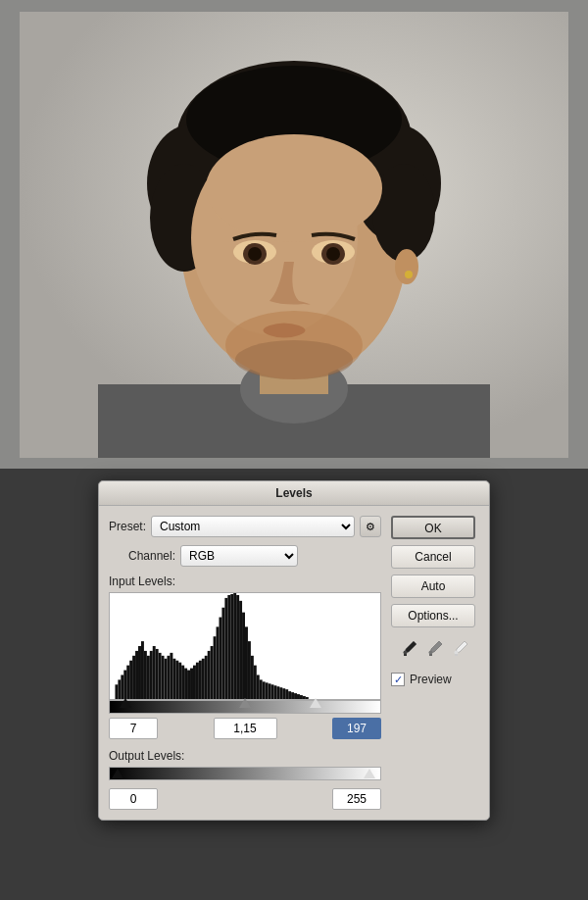 The image size is (588, 900). What do you see at coordinates (435, 663) in the screenshot?
I see `dialog-right-panel: OK Cancel Auto Options...` at bounding box center [435, 663].